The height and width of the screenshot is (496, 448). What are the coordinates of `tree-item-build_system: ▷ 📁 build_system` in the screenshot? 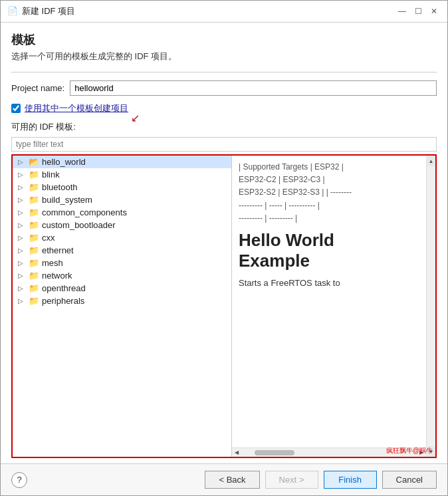 It's located at (122, 199).